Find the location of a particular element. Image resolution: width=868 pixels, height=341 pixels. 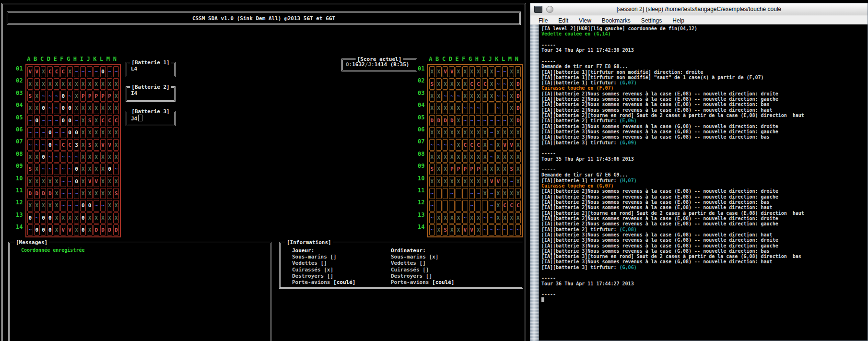

menu-file: File is located at coordinates (543, 20).